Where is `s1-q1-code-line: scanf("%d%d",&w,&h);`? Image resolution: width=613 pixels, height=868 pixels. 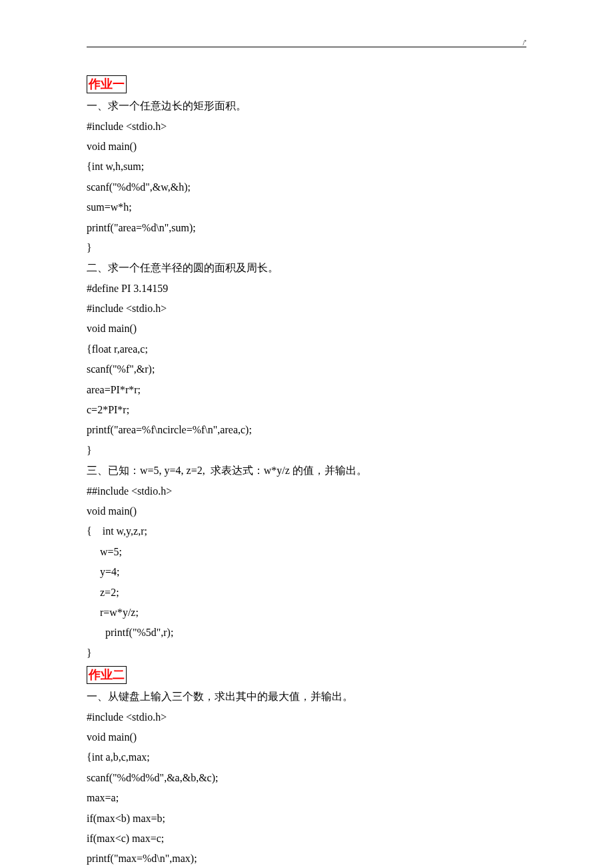
s1-q1-code-line: scanf("%d%d",&w,&h); is located at coordinates (306, 187).